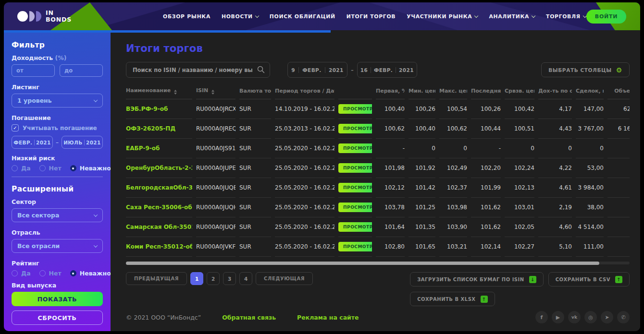  Describe the element at coordinates (57, 246) in the screenshot. I see `industry-select: Все отрасли` at that location.